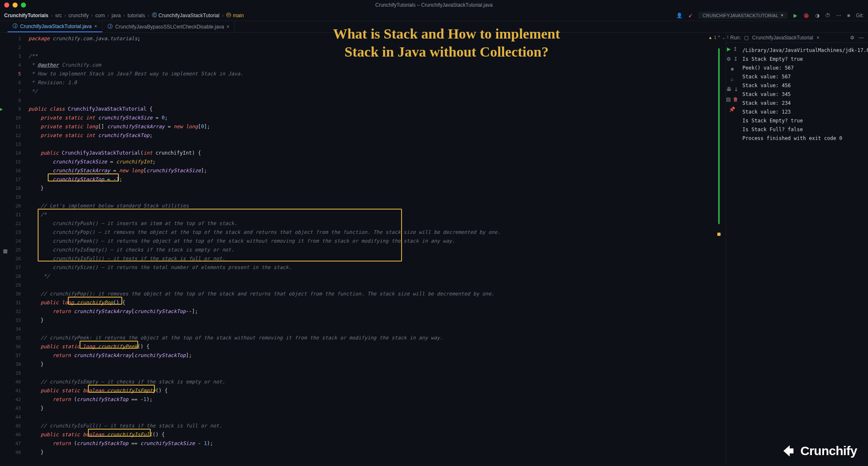 The height and width of the screenshot is (466, 868). I want to click on breadcrumb-src: src, so click(59, 16).